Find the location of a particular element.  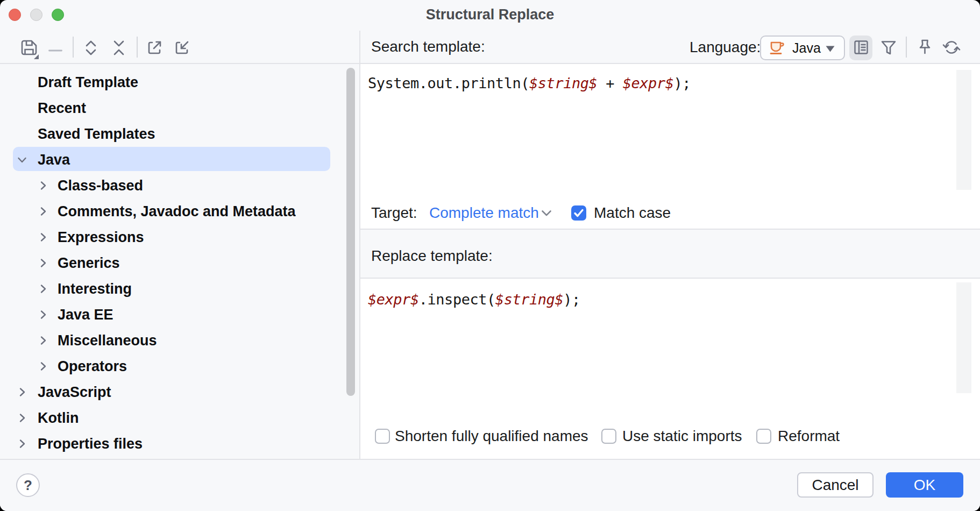

tree-item-label: Java is located at coordinates (54, 160).